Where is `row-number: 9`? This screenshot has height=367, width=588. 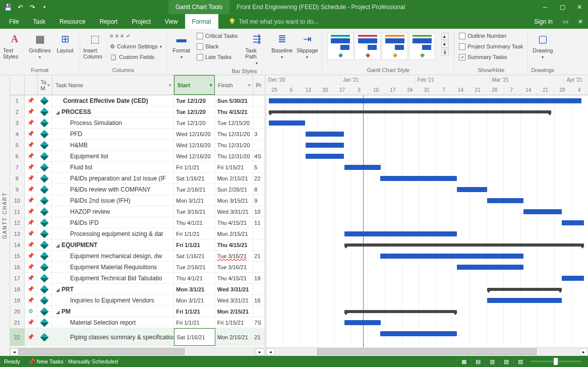
row-number: 9 is located at coordinates (17, 190).